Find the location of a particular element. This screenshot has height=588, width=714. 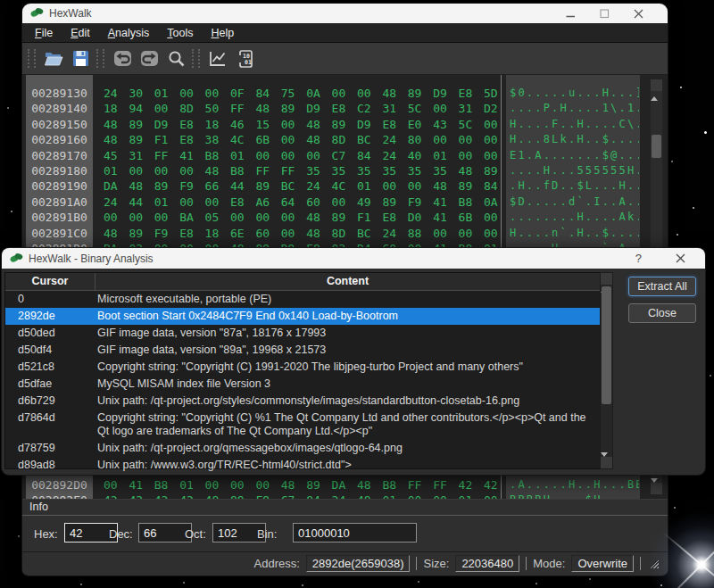

analysis-table-row: d50df4GIF image data, version "89a", 199… is located at coordinates (303, 350).